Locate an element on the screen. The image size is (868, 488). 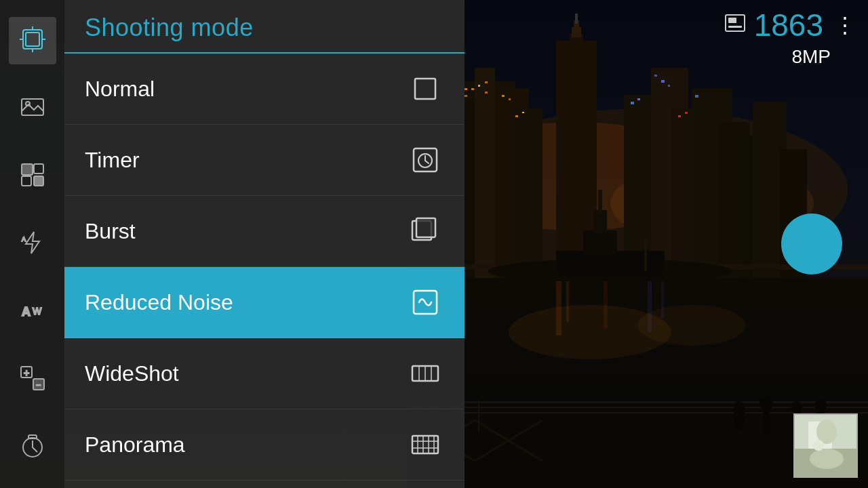
sidebar-item-hdr is located at coordinates (33, 176).